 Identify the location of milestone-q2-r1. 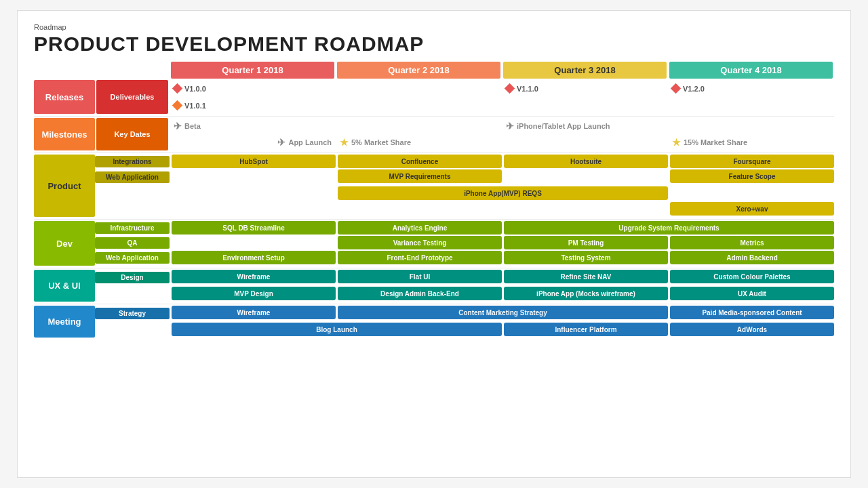
(419, 126).